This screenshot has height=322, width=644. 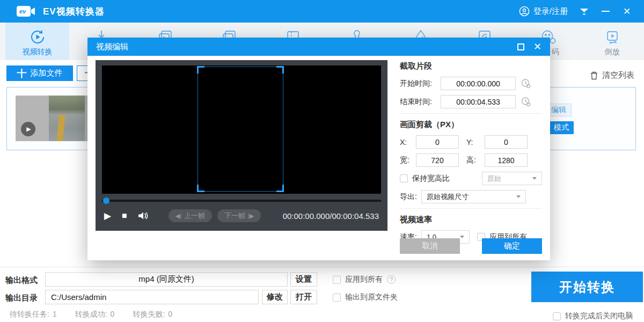 What do you see at coordinates (471, 155) in the screenshot?
I see `edit-settings-panel: 截取片段 开始时间: 结束时间:` at bounding box center [471, 155].